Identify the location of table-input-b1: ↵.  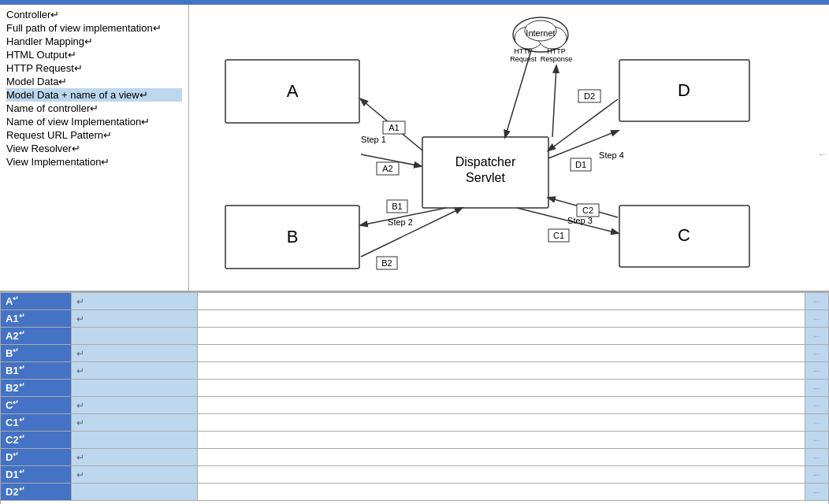
(135, 371).